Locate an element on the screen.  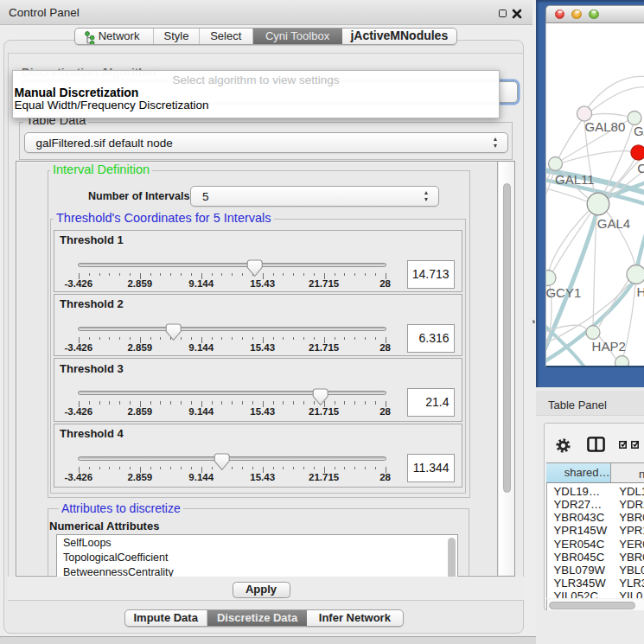
svg-text: GAL4 is located at coordinates (614, 223).